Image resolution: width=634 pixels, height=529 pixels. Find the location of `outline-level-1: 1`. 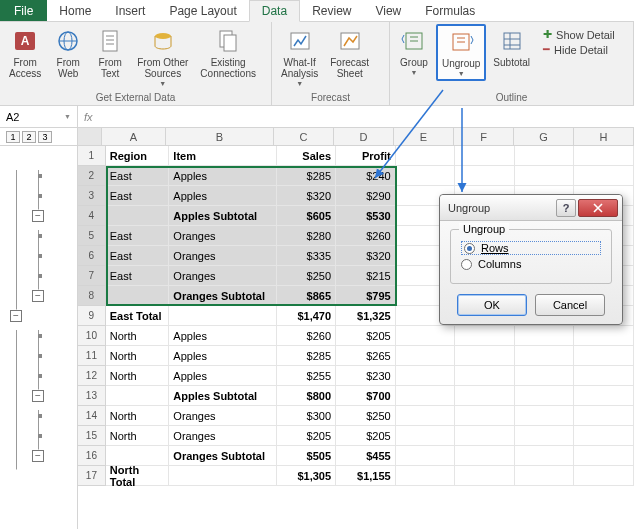

outline-level-1: 1 is located at coordinates (13, 137).